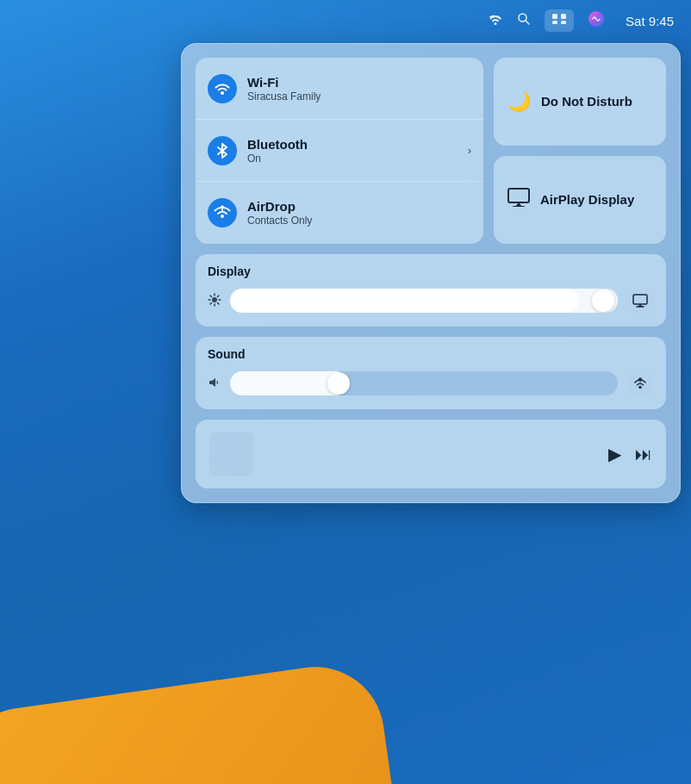 The image size is (691, 784). What do you see at coordinates (431, 354) in the screenshot?
I see `sound-label: Sound` at bounding box center [431, 354].